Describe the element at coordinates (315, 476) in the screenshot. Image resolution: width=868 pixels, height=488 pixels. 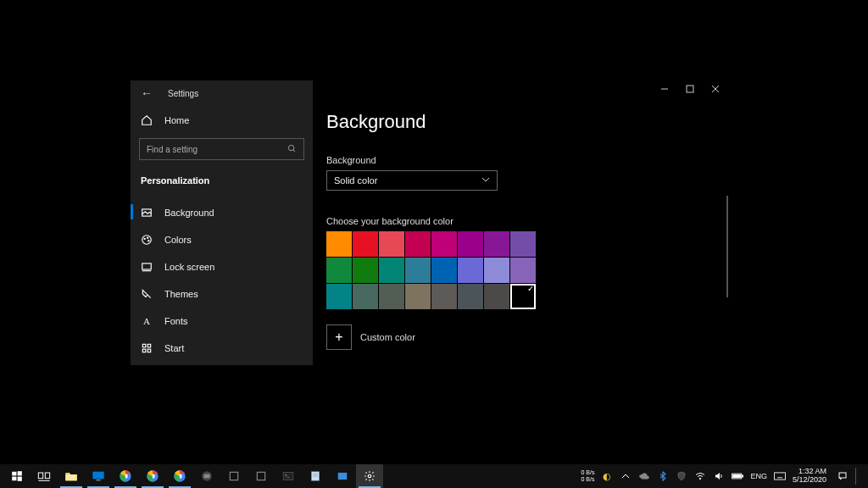
I see `notepad-button` at that location.